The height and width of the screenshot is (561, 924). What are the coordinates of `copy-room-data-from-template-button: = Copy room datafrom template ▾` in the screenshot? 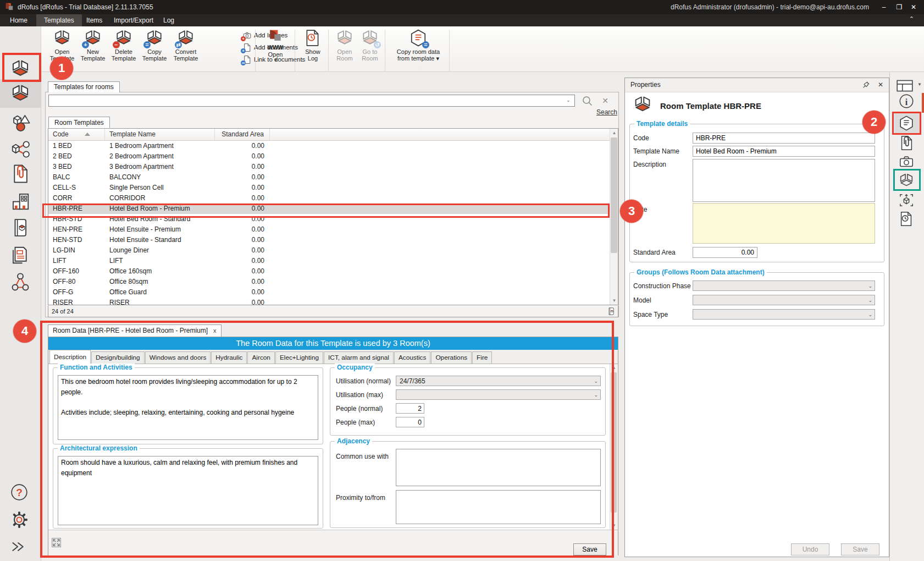 It's located at (418, 47).